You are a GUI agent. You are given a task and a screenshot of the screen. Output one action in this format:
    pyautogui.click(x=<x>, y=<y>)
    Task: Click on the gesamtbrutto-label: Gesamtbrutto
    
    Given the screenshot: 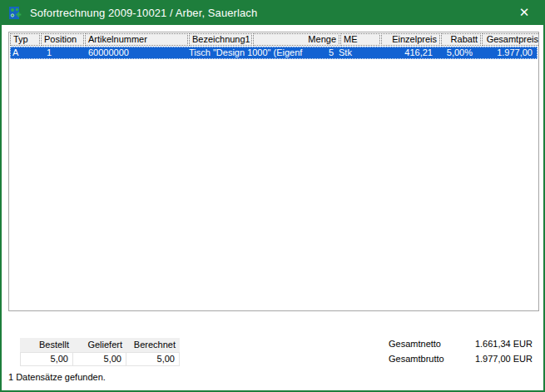 What is the action you would take?
    pyautogui.click(x=416, y=359)
    